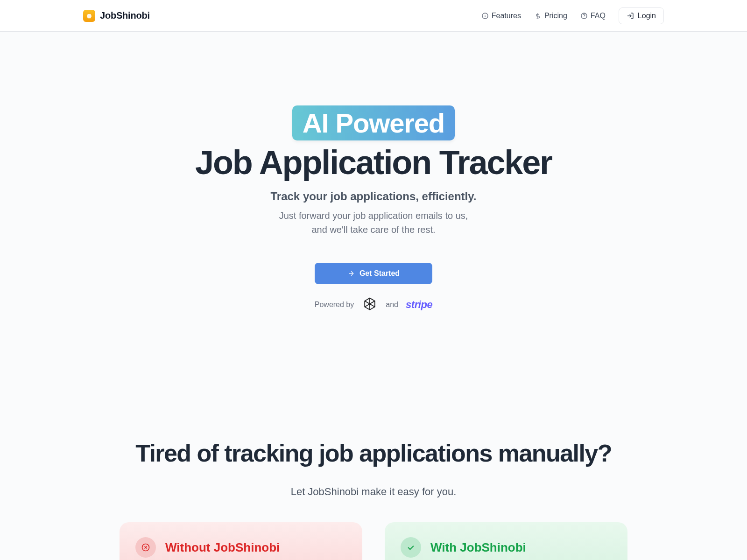  What do you see at coordinates (593, 16) in the screenshot?
I see `nav-faq: FAQ` at bounding box center [593, 16].